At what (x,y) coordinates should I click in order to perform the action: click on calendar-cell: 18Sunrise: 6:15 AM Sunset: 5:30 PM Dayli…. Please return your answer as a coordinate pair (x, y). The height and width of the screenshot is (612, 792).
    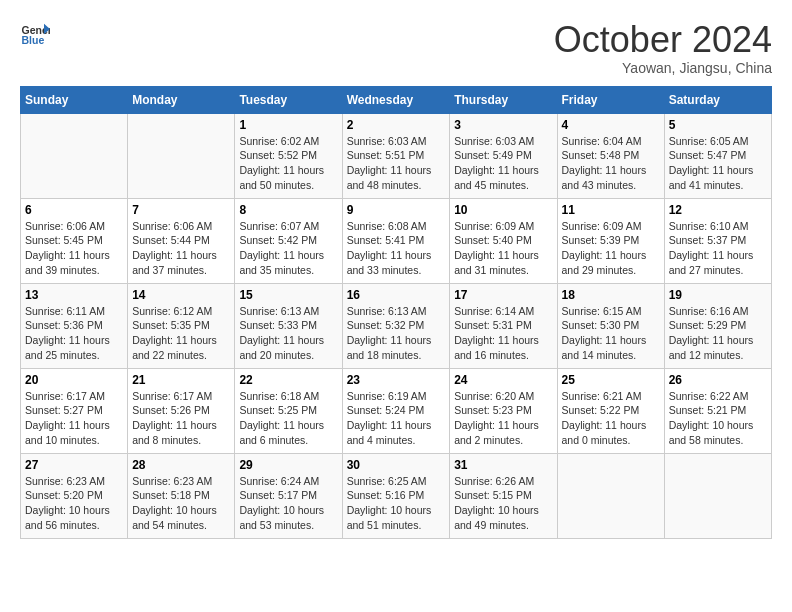
    Looking at the image, I should click on (610, 326).